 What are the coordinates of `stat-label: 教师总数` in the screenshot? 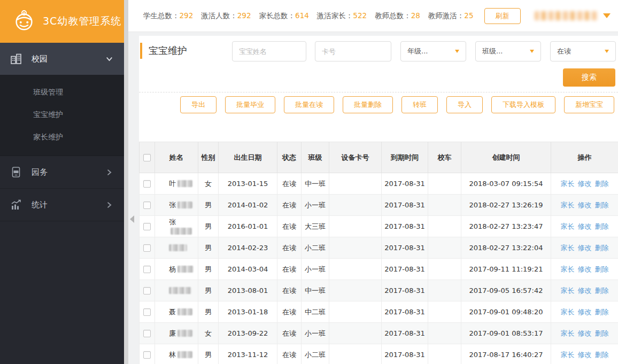 It's located at (389, 16).